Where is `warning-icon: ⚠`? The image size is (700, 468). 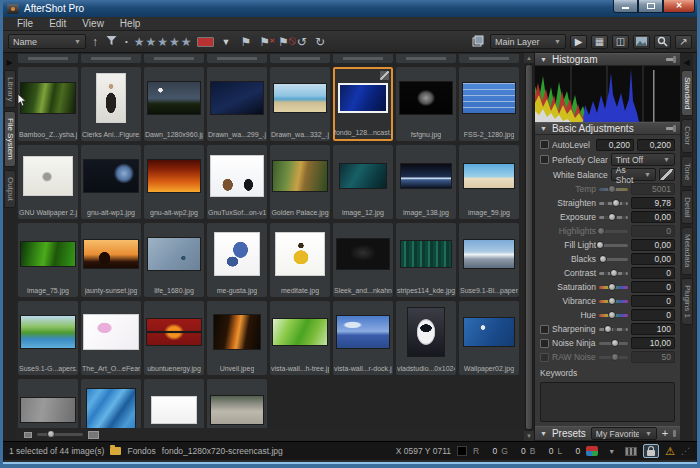
warning-icon: ⚠ is located at coordinates (670, 452).